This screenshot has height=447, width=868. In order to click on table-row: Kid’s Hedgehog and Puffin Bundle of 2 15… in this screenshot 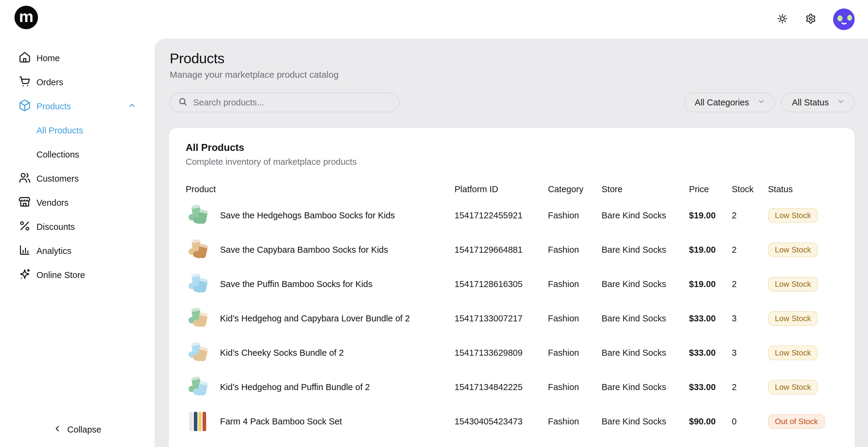, I will do `click(512, 387)`.